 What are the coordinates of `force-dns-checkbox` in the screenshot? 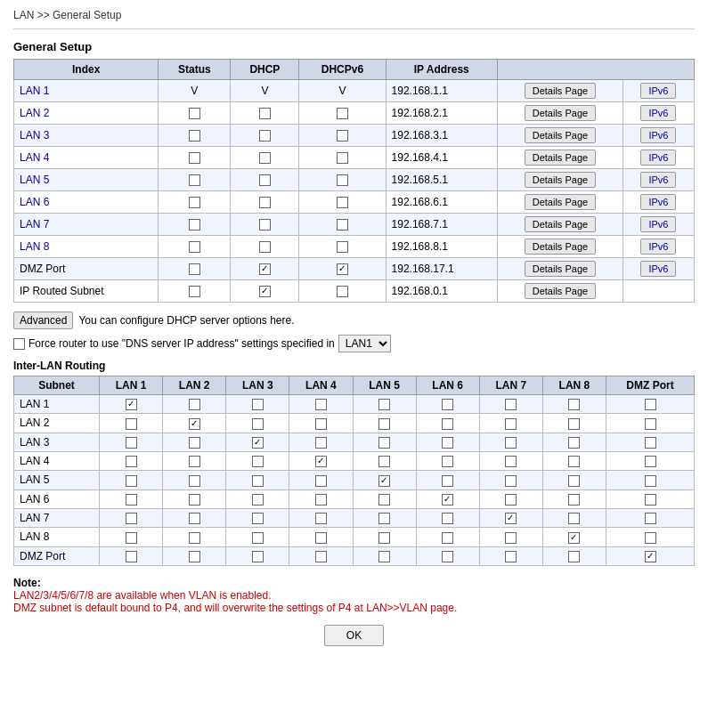 It's located at (20, 344).